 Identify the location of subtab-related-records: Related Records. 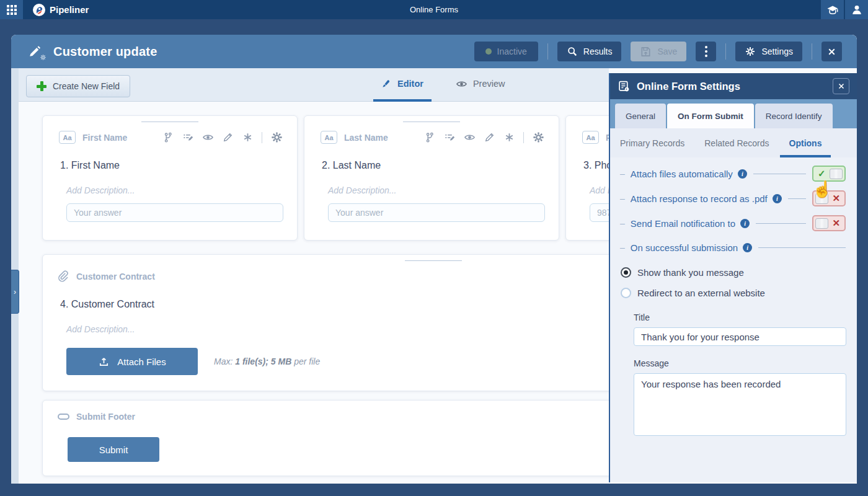
(737, 143).